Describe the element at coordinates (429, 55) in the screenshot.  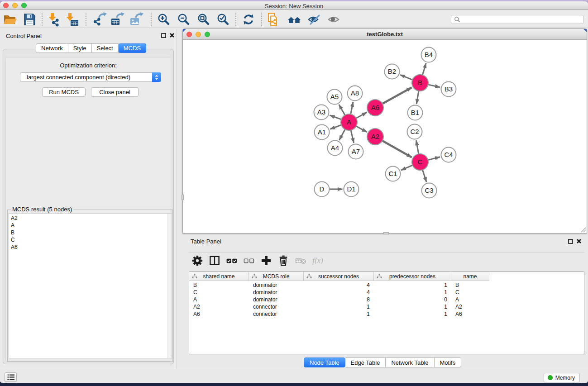
I see `graph-node-B4: B4` at that location.